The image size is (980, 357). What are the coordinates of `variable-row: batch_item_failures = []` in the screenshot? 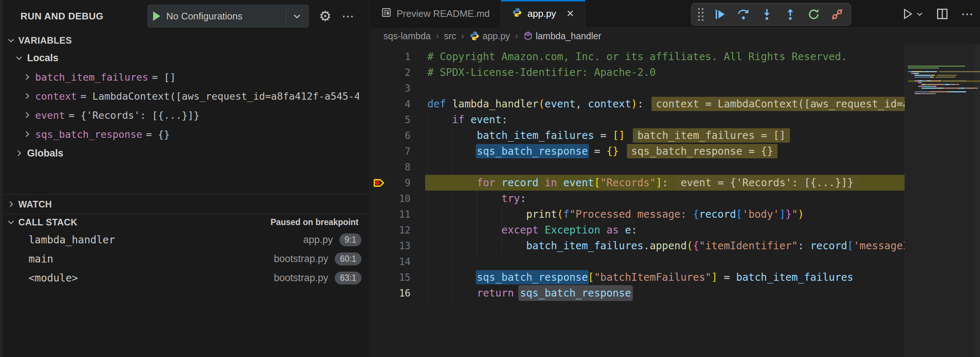 It's located at (185, 77).